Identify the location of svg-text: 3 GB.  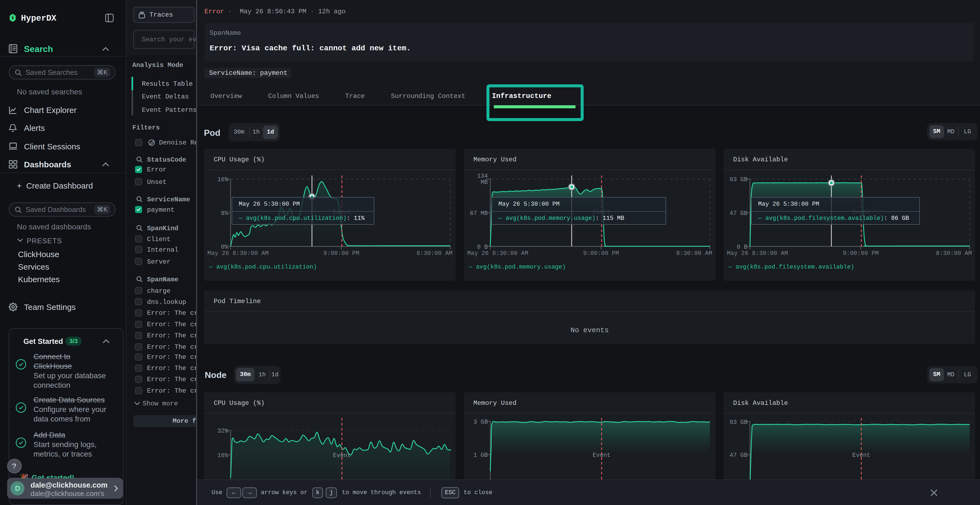
(480, 422).